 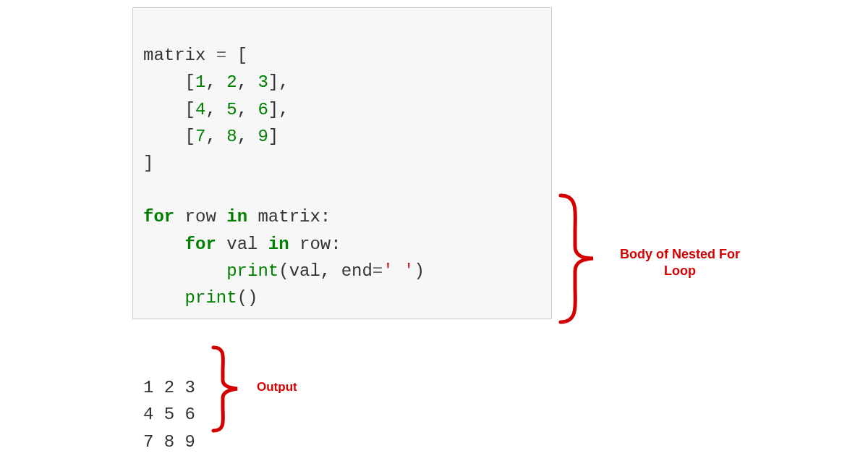 I want to click on brace-body-icon, so click(x=579, y=259).